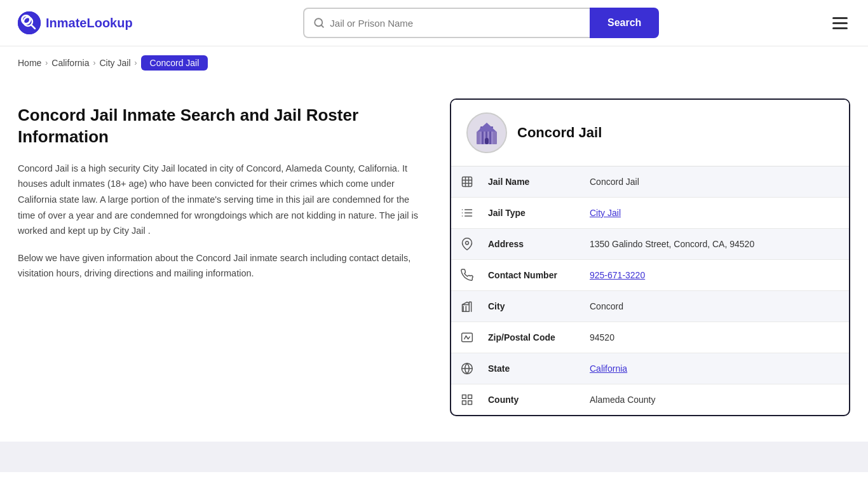 This screenshot has width=868, height=488. Describe the element at coordinates (534, 182) in the screenshot. I see `jail-name-label: Jail Name` at that location.